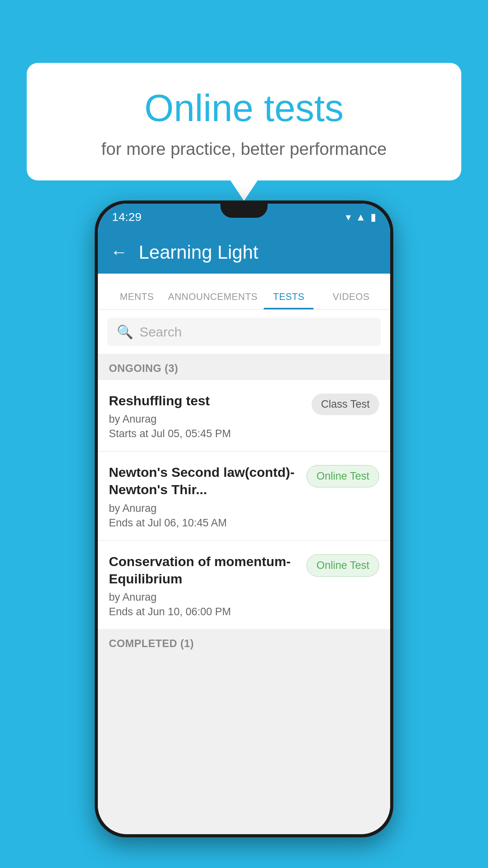 The image size is (488, 868). Describe the element at coordinates (361, 217) in the screenshot. I see `signal-icon: ▲` at that location.